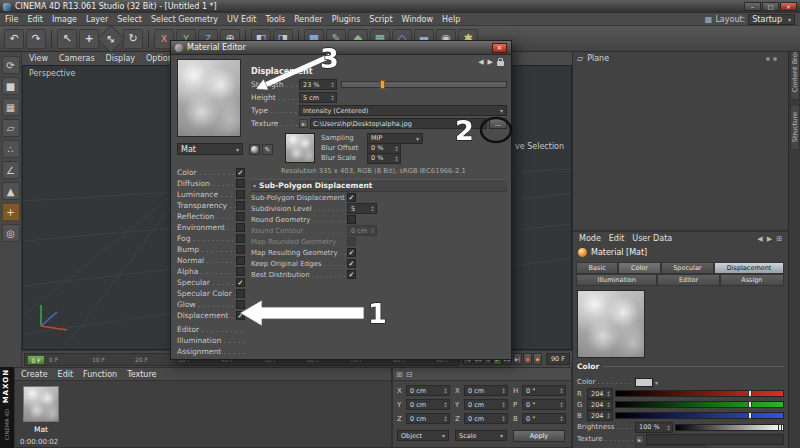  I want to click on texture-path-field: C:\Users\hp\Desktop\alpha.jpg, so click(398, 124).